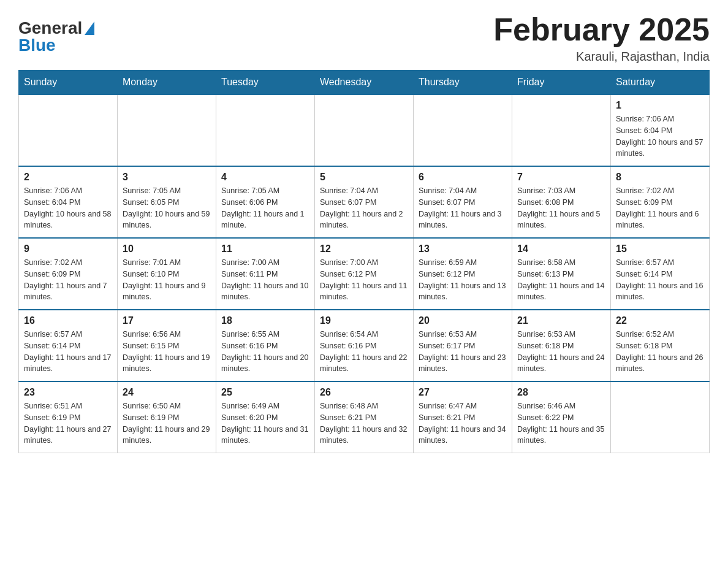  What do you see at coordinates (364, 202) in the screenshot?
I see `calendar-week-row: 2Sunrise: 7:06 AMSunset: 6:04 PMDaylight…` at bounding box center [364, 202].